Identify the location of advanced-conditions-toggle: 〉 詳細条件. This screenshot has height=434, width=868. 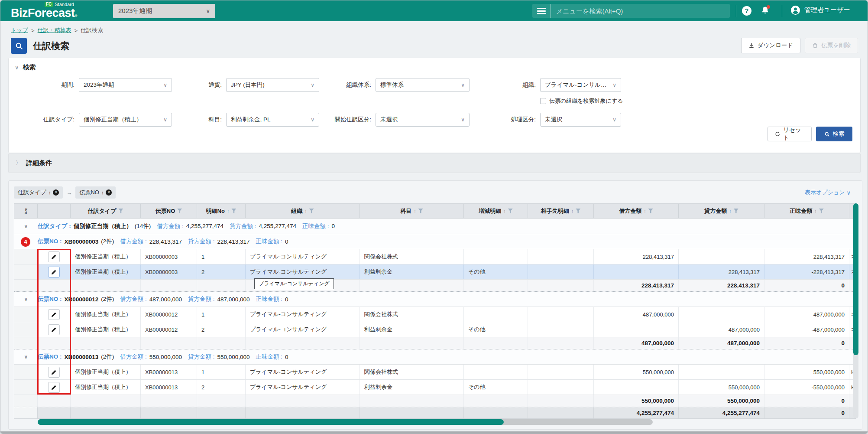
(434, 163).